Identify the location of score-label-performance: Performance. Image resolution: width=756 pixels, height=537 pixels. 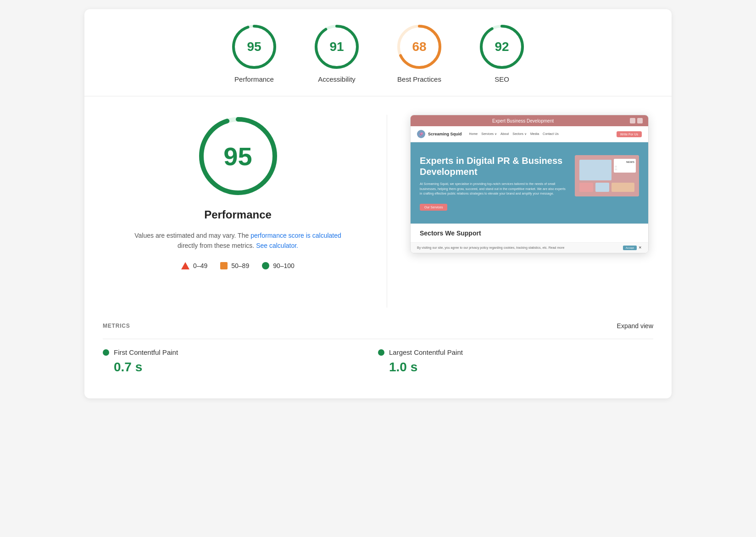
(254, 79).